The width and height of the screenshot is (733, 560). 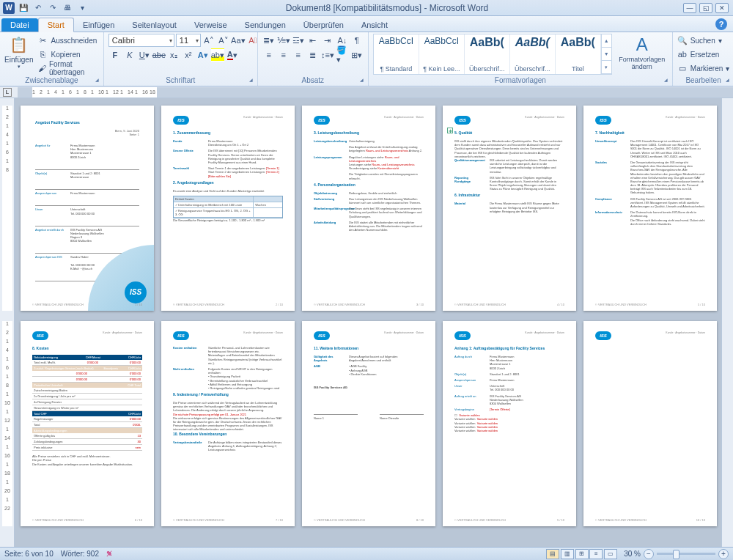 What do you see at coordinates (682, 54) in the screenshot?
I see `replace-icon: ab` at bounding box center [682, 54].